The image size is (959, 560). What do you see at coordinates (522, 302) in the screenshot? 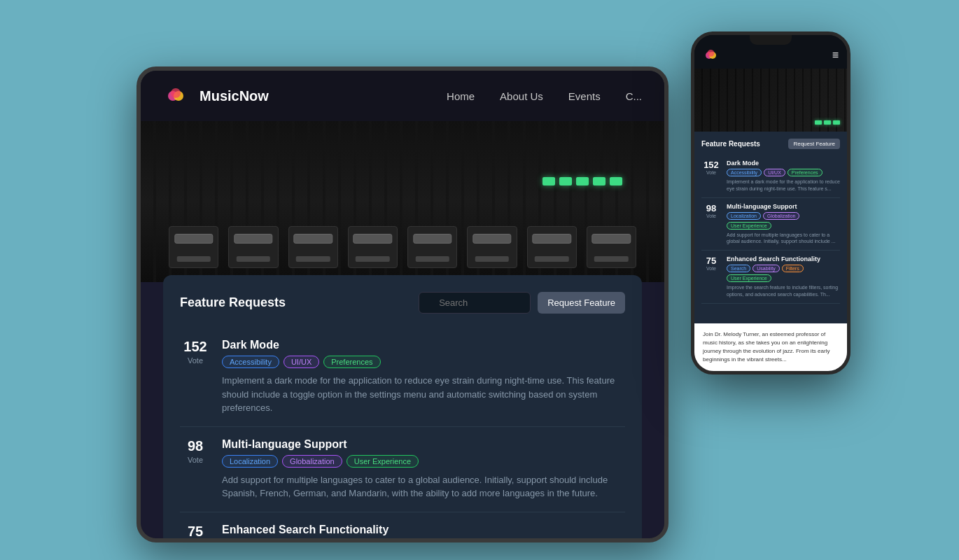
I see `panel-controls: 🔍 Request Feature` at bounding box center [522, 302].